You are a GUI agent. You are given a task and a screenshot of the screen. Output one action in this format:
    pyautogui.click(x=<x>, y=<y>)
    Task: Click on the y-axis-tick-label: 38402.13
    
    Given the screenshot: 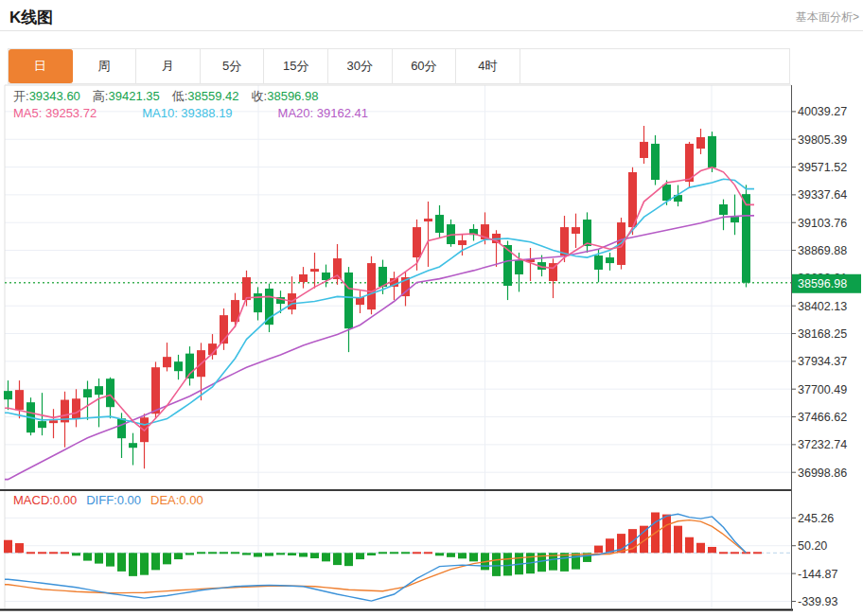 What is the action you would take?
    pyautogui.click(x=822, y=307)
    